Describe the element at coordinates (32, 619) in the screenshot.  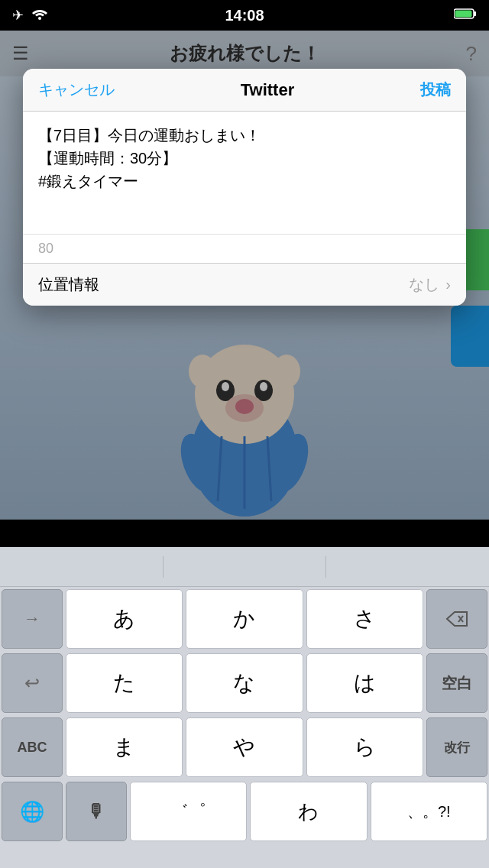
I see `key-arrow: →` at that location.